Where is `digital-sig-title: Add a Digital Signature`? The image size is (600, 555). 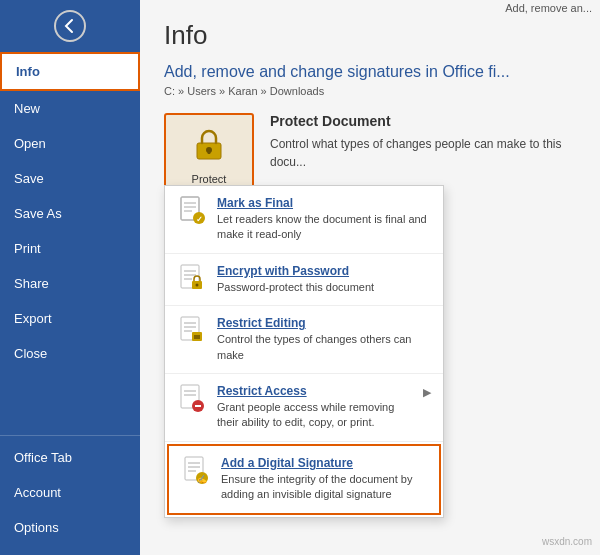 digital-sig-title: Add a Digital Signature is located at coordinates (324, 463).